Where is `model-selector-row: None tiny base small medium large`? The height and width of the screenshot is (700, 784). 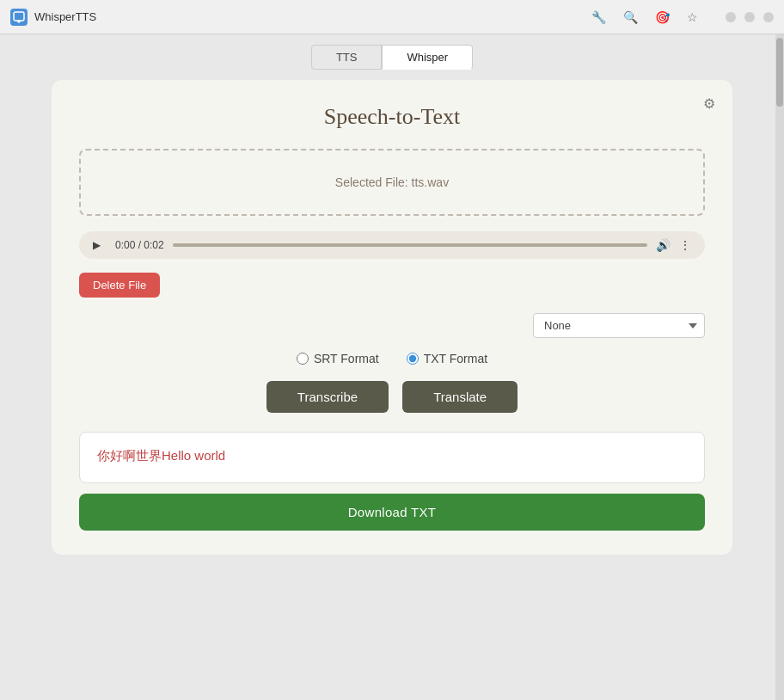
model-selector-row: None tiny base small medium large is located at coordinates (392, 325).